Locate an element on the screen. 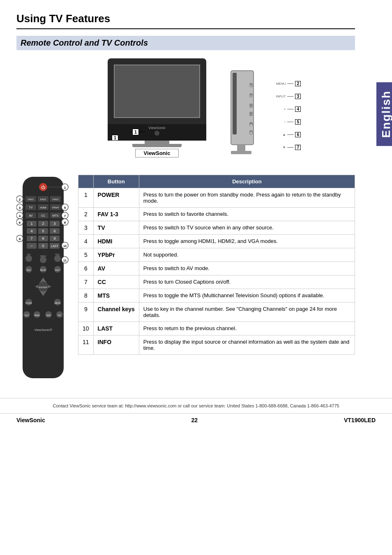 The height and width of the screenshot is (555, 392). row-description: Press to display the input source or cha… is located at coordinates (247, 345).